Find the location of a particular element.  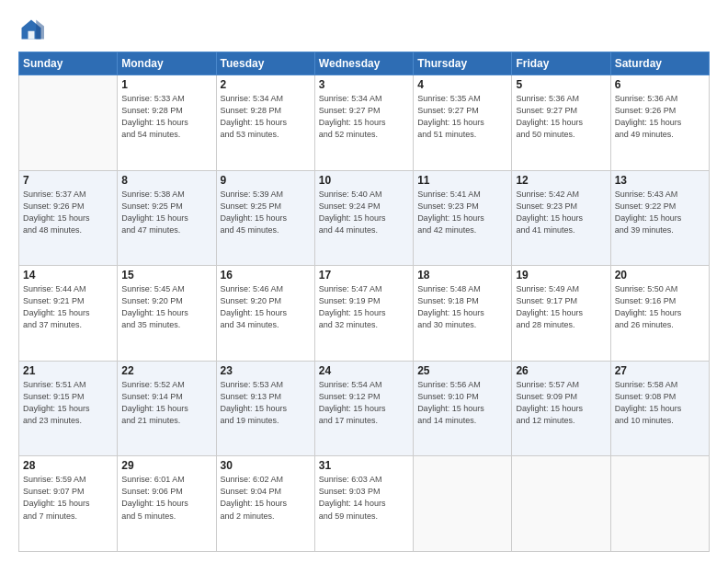

calendar-cell: 27Sunrise: 5:58 AM Sunset: 9:08 PM Dayli… is located at coordinates (660, 408).